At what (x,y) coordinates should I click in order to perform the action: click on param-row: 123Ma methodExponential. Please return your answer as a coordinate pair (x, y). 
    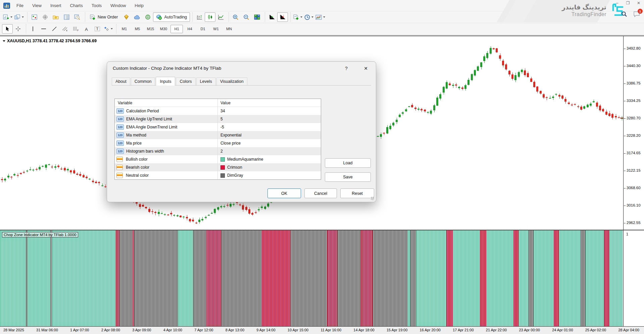
    Looking at the image, I should click on (218, 135).